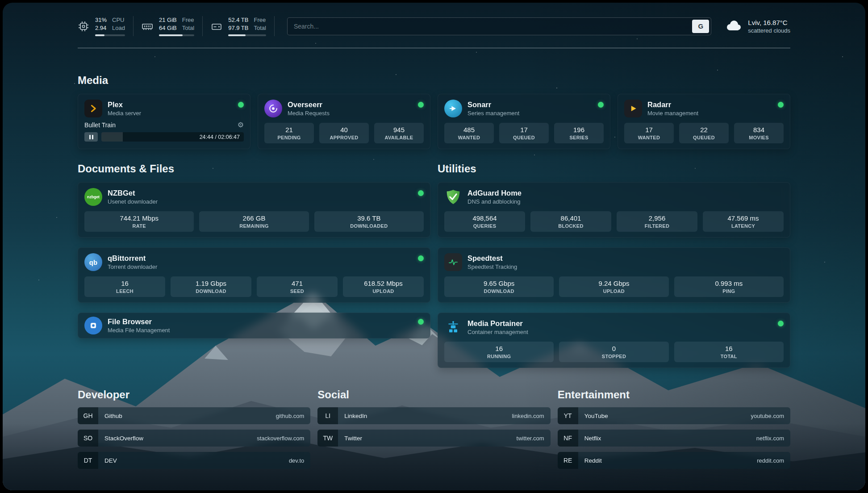 Image resolution: width=868 pixels, height=493 pixels. What do you see at coordinates (649, 133) in the screenshot?
I see `stat-wanted: 17 WANTED` at bounding box center [649, 133].